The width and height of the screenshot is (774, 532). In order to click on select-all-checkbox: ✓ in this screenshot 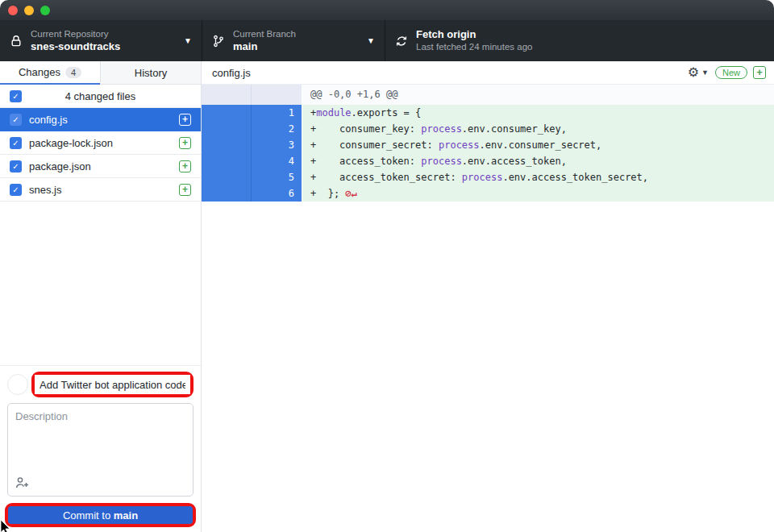, I will do `click(16, 97)`.